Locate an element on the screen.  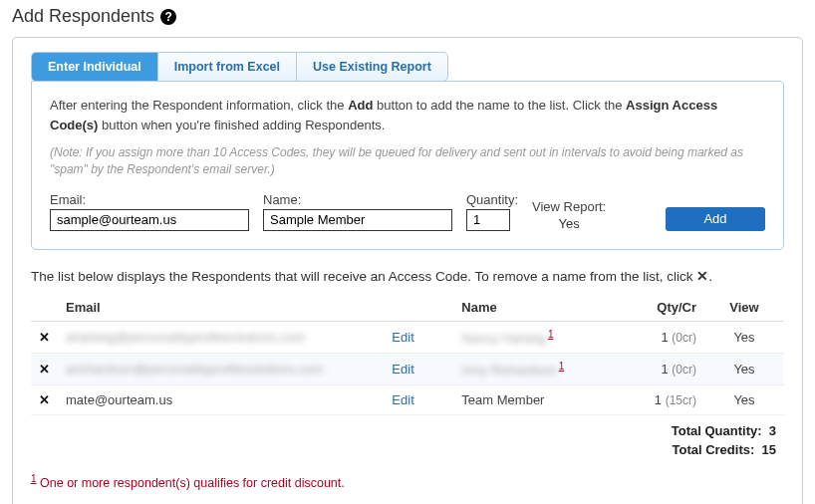
footnote-marker: 1 is located at coordinates (34, 478).